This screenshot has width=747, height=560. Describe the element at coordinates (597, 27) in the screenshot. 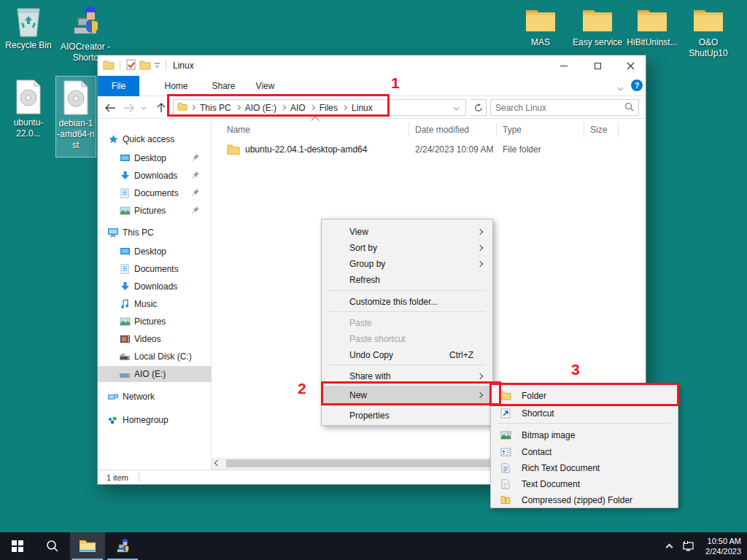

I see `desktop-icon-easy-service: Easy service` at that location.